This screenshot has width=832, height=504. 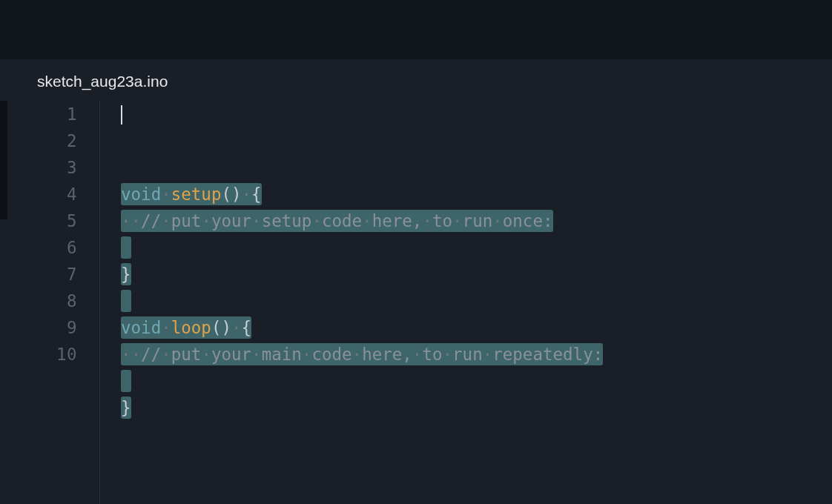 What do you see at coordinates (49, 114) in the screenshot?
I see `line-number: 1` at bounding box center [49, 114].